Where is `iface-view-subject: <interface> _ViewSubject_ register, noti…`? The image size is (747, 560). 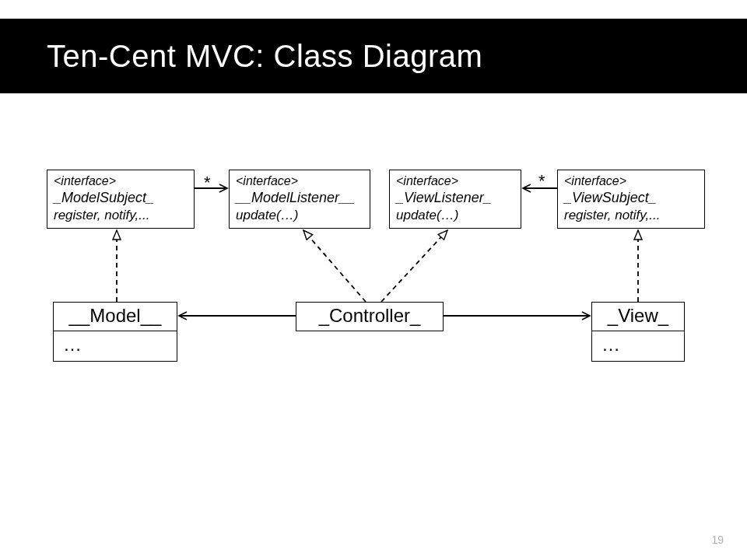 iface-view-subject: <interface> _ViewSubject_ register, noti… is located at coordinates (631, 199).